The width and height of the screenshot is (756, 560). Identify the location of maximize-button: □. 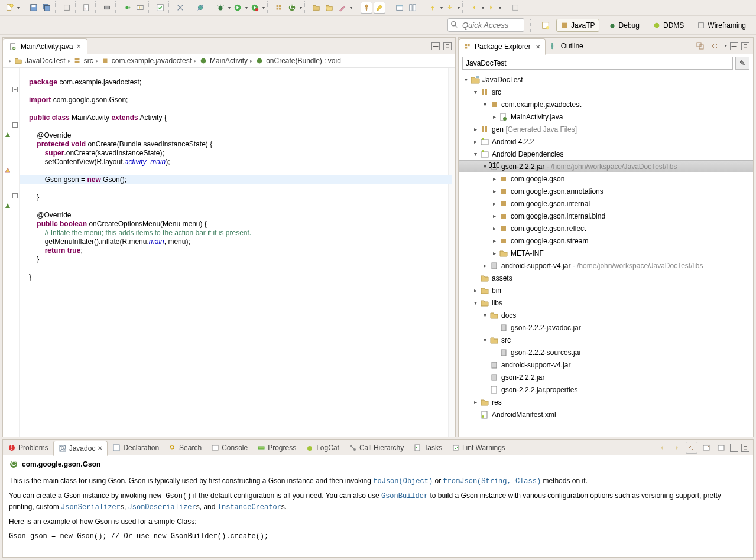
(447, 46).